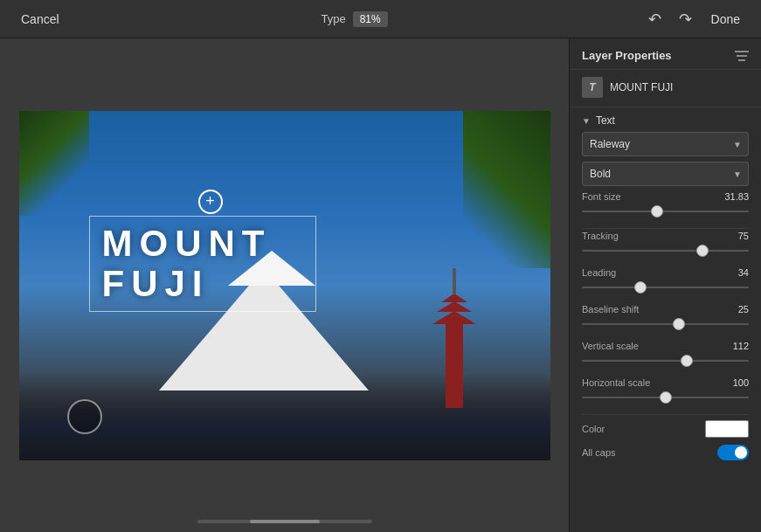 The height and width of the screenshot is (532, 761). Describe the element at coordinates (725, 19) in the screenshot. I see `done-button: Done` at that location.